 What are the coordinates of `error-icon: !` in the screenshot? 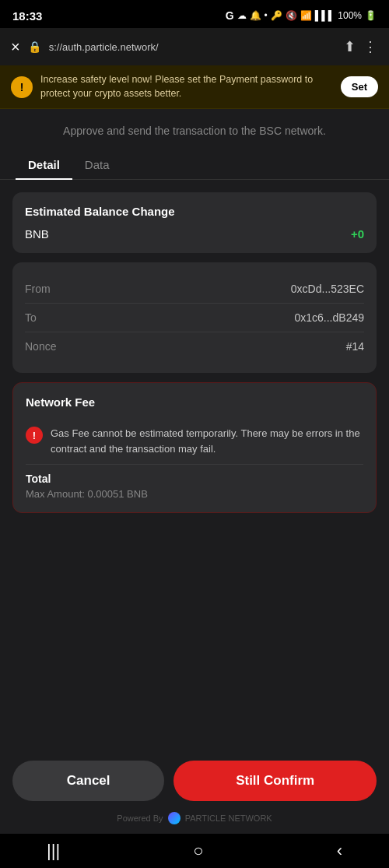 It's located at (34, 435).